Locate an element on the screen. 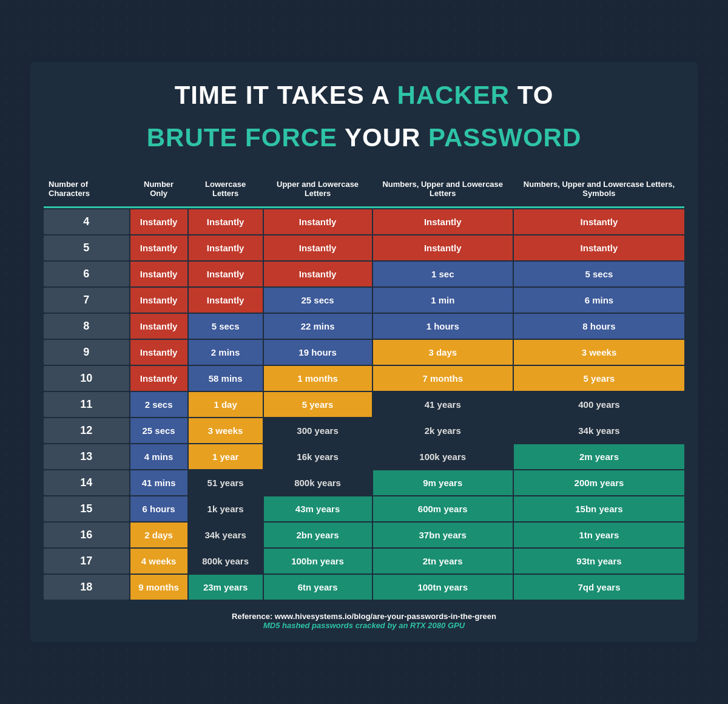  data-cell: 58 mins is located at coordinates (226, 379).